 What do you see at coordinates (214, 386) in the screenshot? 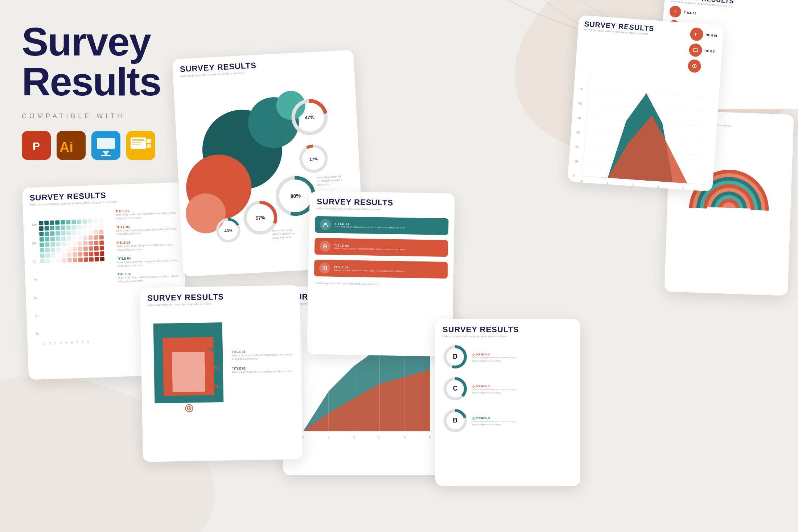
I see `svg-text: 25%` at bounding box center [214, 386].